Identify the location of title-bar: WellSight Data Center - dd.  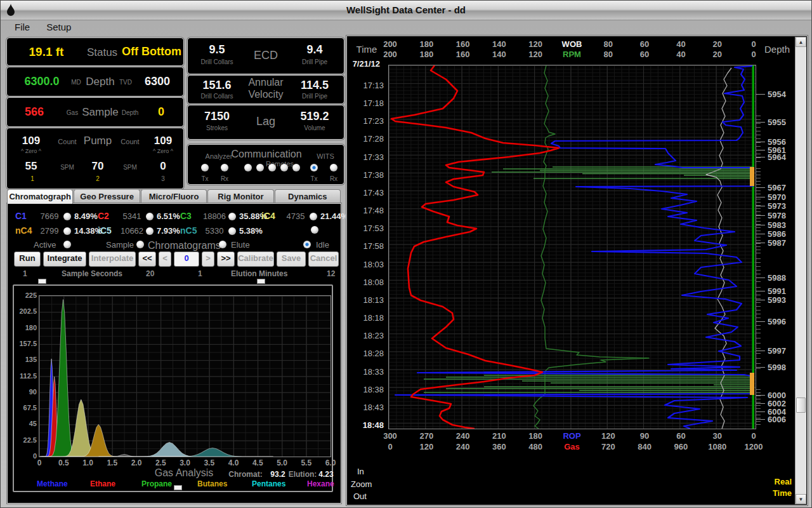
(406, 10).